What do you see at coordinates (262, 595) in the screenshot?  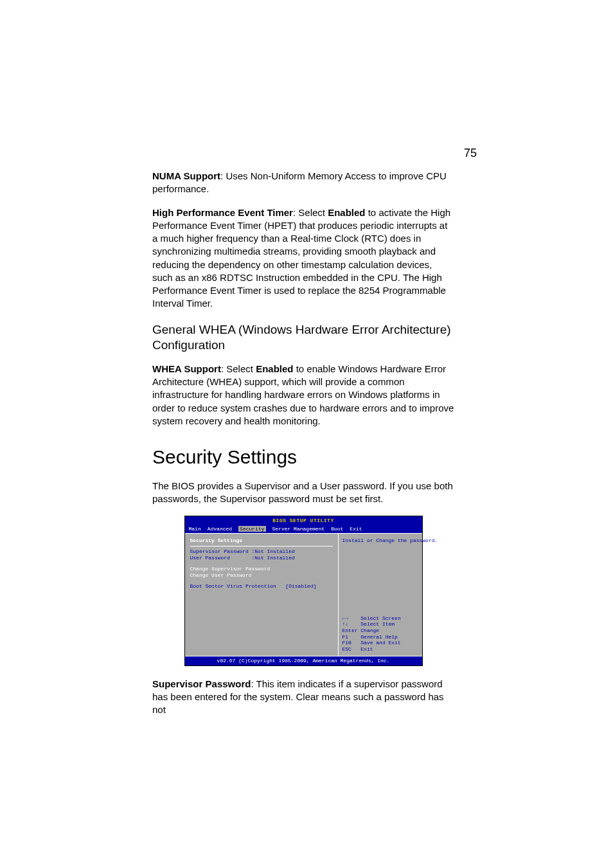 I see `bios-left-panel: Security Settings Supervisor Password :N…` at bounding box center [262, 595].